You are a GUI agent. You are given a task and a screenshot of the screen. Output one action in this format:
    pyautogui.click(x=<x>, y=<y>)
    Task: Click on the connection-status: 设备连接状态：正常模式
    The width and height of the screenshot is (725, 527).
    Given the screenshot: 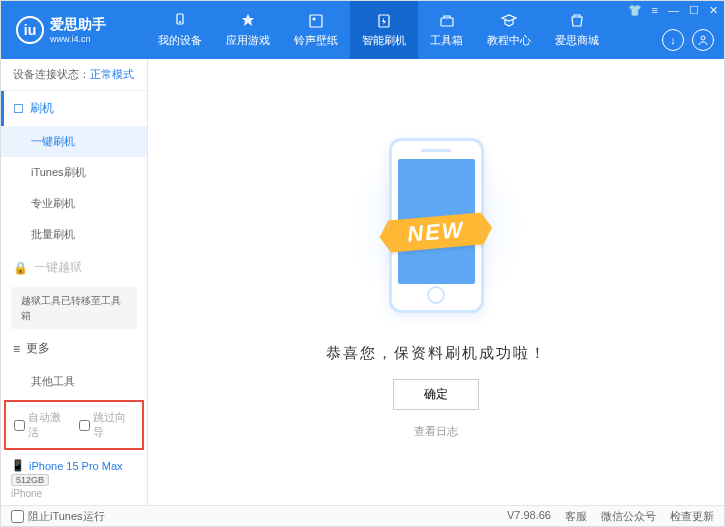 What is the action you would take?
    pyautogui.click(x=74, y=75)
    